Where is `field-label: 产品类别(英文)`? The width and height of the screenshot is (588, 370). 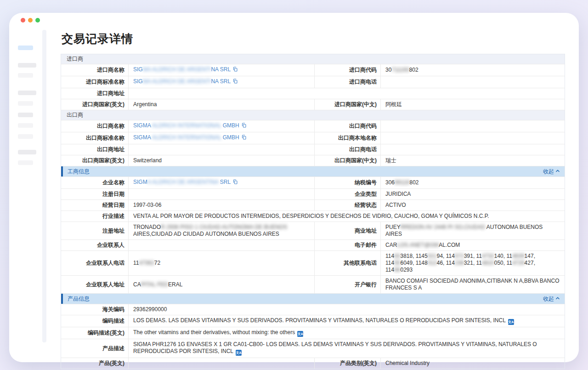 field-label: 产品类别(英文) is located at coordinates (347, 363).